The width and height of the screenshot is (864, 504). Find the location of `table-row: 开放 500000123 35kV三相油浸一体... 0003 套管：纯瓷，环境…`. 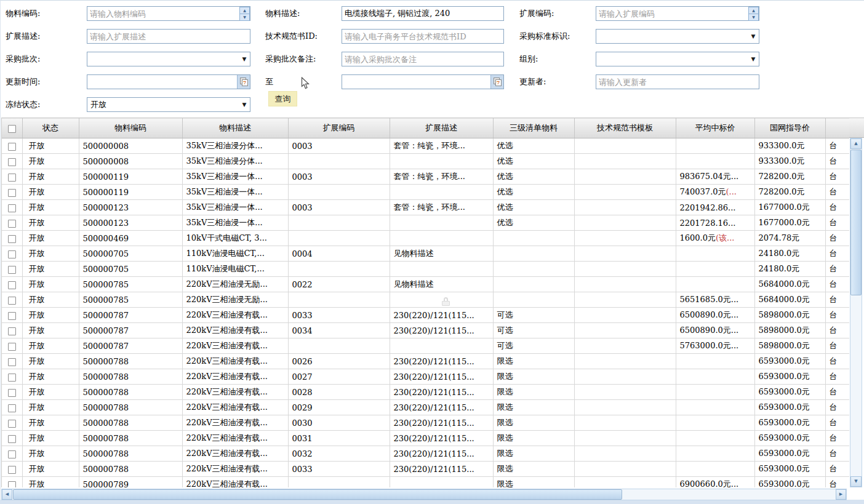

table-row: 开放 500000123 35kV三相油浸一体... 0003 套管：纯瓷，环境… is located at coordinates (426, 208).